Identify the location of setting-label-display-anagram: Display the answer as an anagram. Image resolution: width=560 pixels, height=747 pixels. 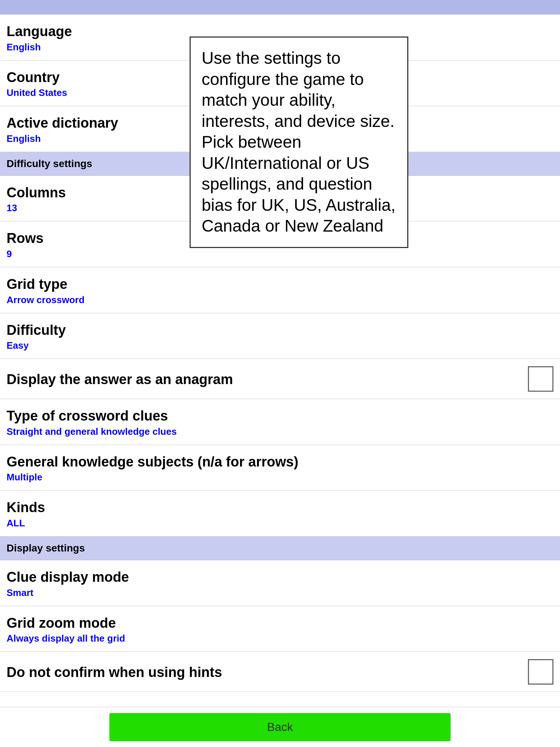
(280, 380).